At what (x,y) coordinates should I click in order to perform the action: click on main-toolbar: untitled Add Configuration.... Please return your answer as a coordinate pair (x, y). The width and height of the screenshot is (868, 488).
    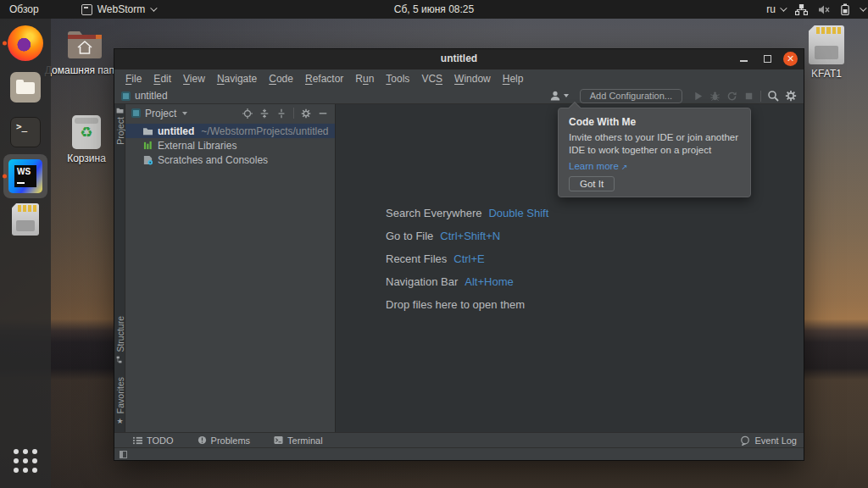
    Looking at the image, I should click on (459, 96).